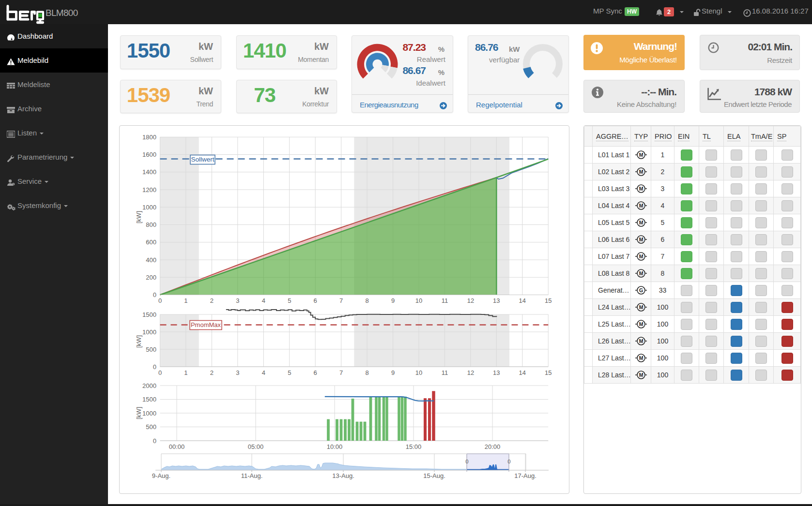 Image resolution: width=812 pixels, height=506 pixels. I want to click on svg-text: 20:00, so click(493, 447).